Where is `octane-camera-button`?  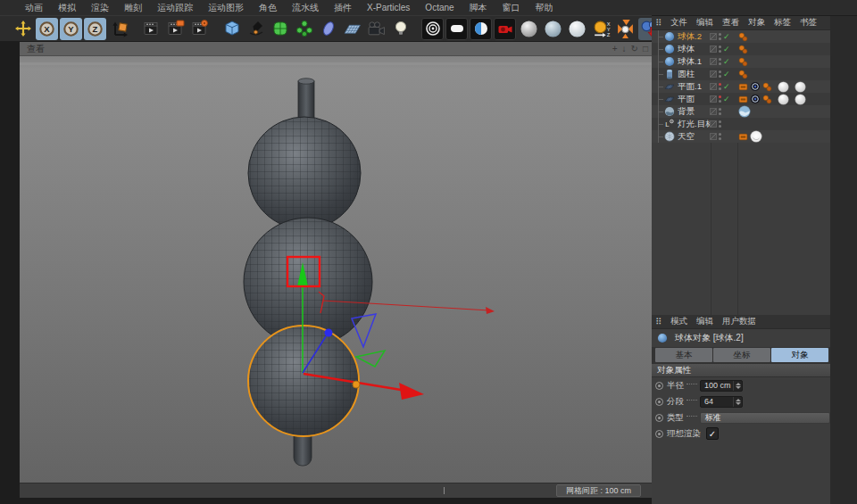
octane-camera-button is located at coordinates (505, 29).